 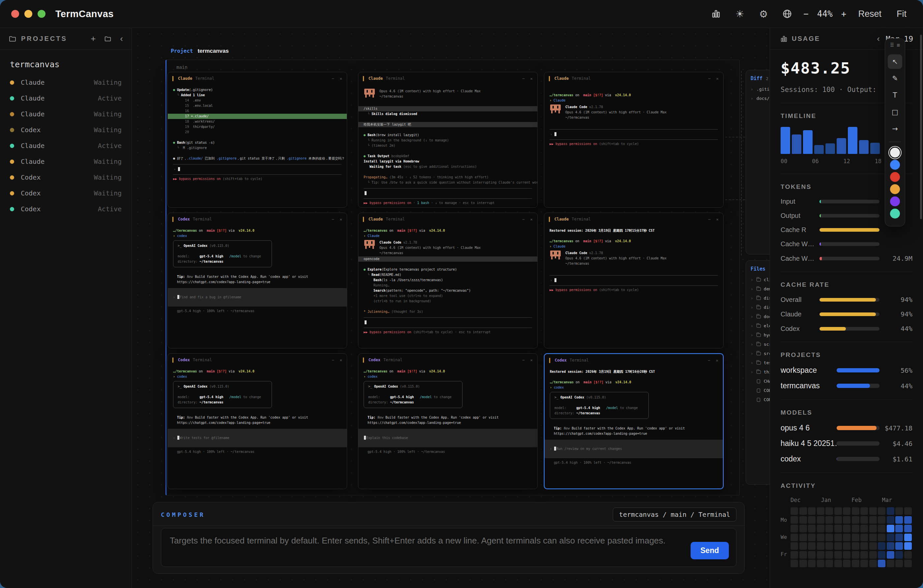 What do you see at coordinates (895, 112) in the screenshot?
I see `rect-tool: □` at bounding box center [895, 112].